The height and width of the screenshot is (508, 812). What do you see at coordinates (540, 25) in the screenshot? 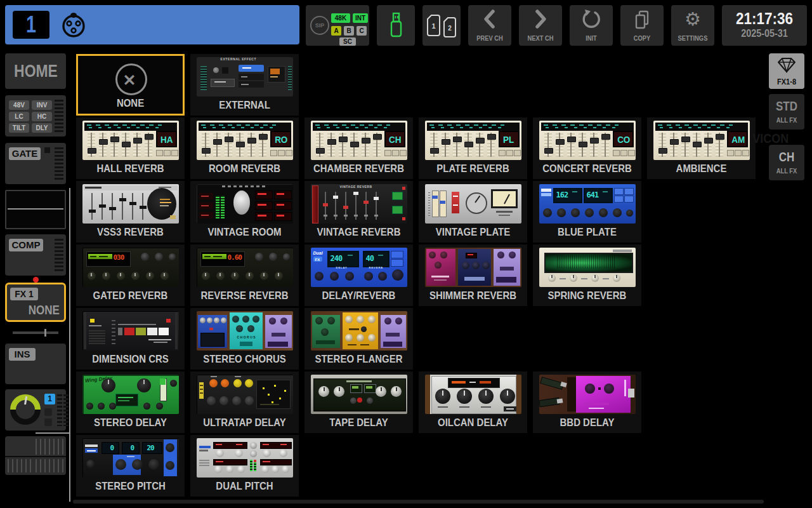
I see `next-channel-button: NEXT CH` at bounding box center [540, 25].